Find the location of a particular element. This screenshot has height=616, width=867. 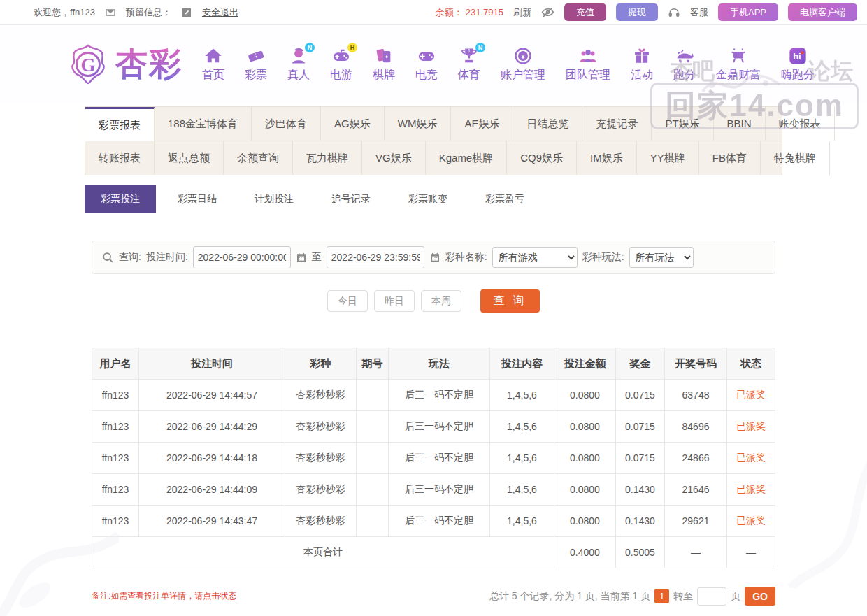

tab-row1-10: 账变报表 is located at coordinates (800, 124).